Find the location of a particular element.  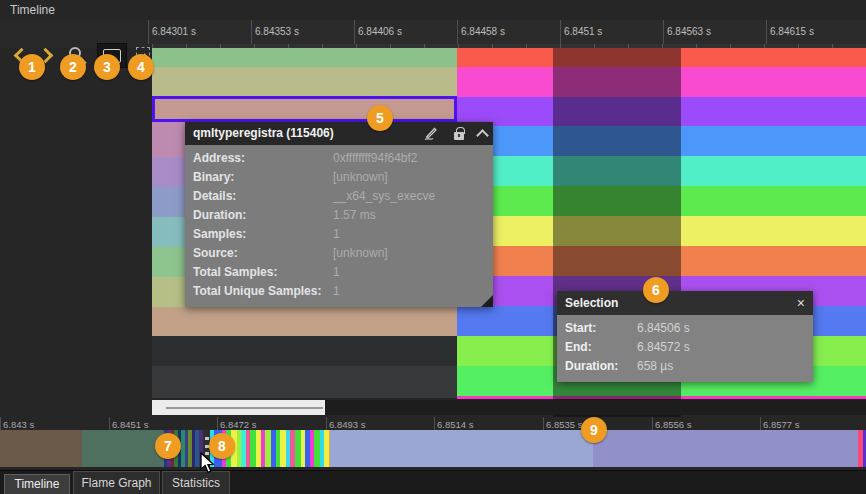

field-label: Address: is located at coordinates (263, 158).